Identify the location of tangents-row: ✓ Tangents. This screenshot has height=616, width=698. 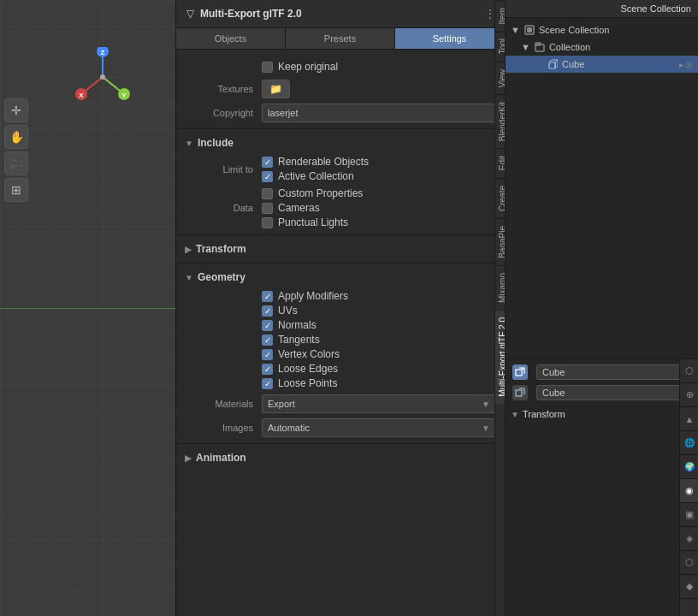
(291, 340).